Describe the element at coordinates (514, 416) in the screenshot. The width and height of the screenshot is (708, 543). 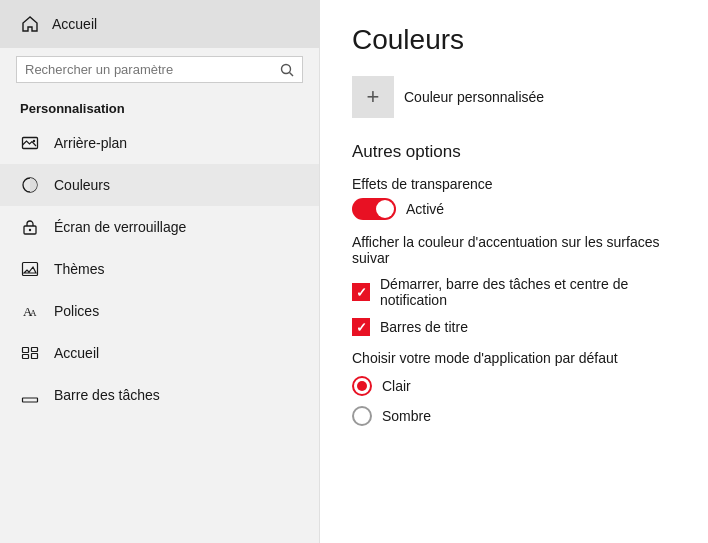
I see `radio-row-sombre: Sombre` at that location.